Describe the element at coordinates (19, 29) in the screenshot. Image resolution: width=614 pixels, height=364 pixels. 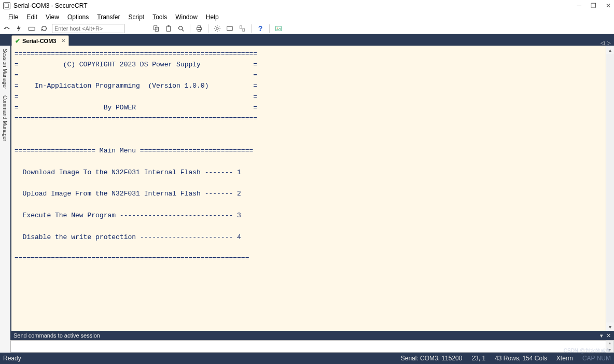
I see `quick-connect-icon` at that location.